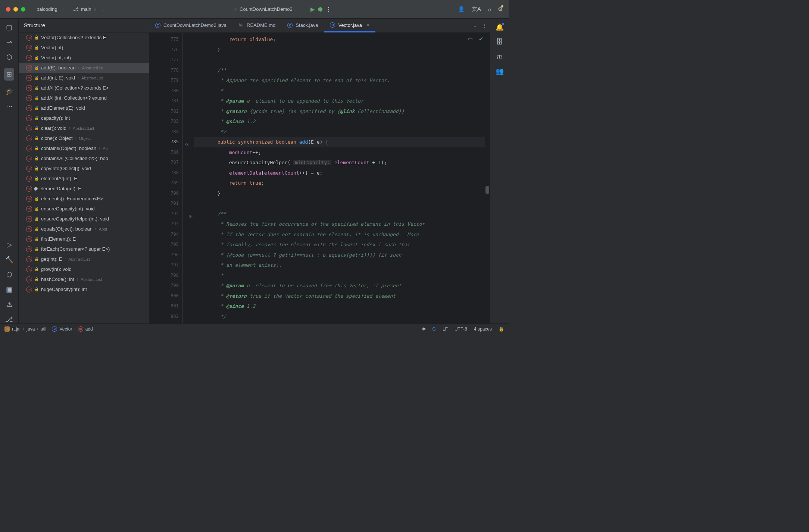  What do you see at coordinates (166, 112) in the screenshot?
I see `line-number: 782` at bounding box center [166, 112].